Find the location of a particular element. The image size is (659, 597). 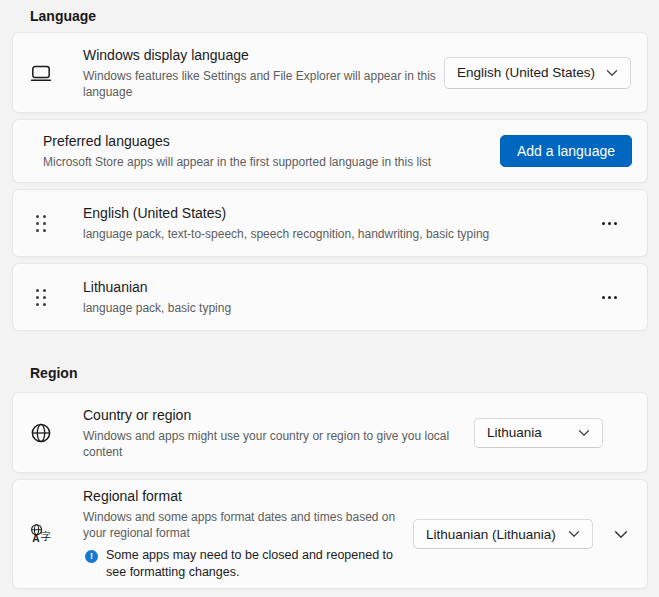

laptop-icon is located at coordinates (41, 73).